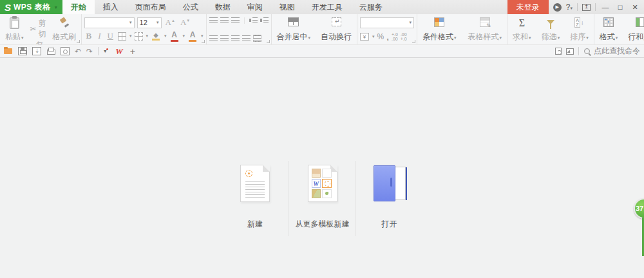  I want to click on tab-data: 数据, so click(223, 7).